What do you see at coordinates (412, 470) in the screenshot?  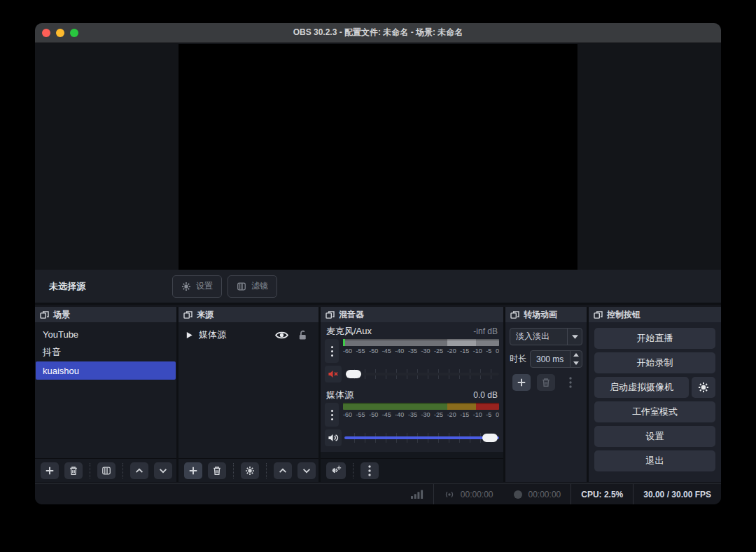 I see `mixer-toolbar` at bounding box center [412, 470].